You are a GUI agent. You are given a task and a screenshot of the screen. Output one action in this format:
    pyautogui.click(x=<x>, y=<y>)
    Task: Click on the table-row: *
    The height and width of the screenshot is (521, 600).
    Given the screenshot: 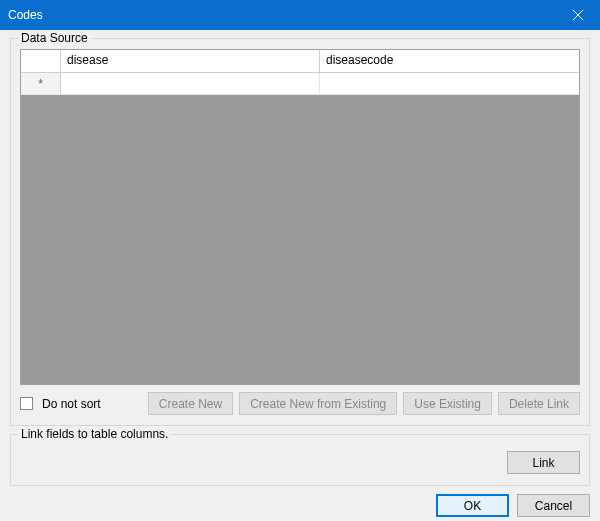 What is the action you would take?
    pyautogui.click(x=300, y=84)
    